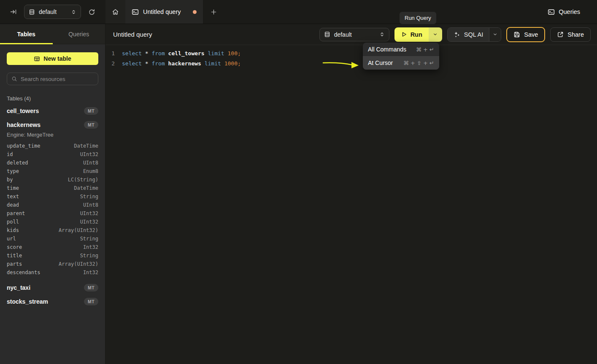 This screenshot has width=597, height=364. What do you see at coordinates (24, 272) in the screenshot?
I see `column-name: descendants` at bounding box center [24, 272].